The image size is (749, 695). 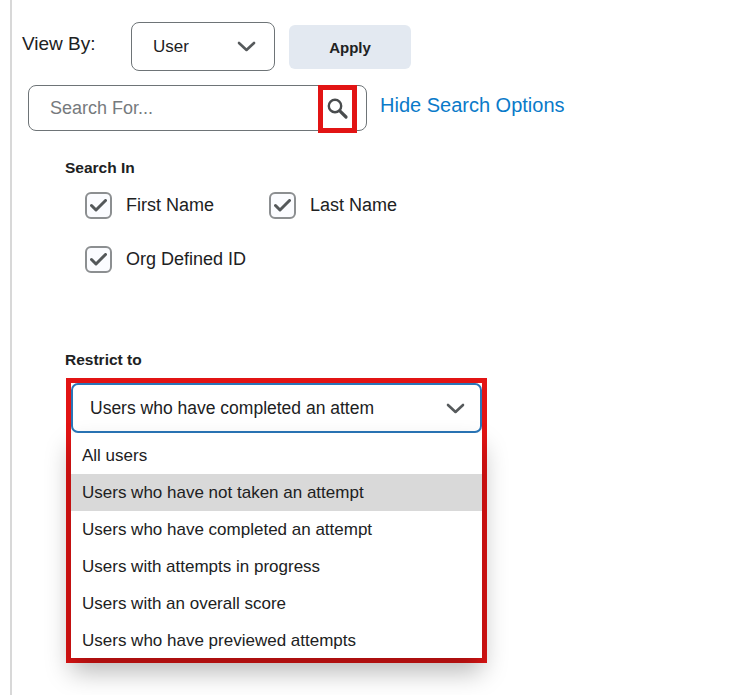 I want to click on view-by-select-value: User, so click(x=171, y=47).